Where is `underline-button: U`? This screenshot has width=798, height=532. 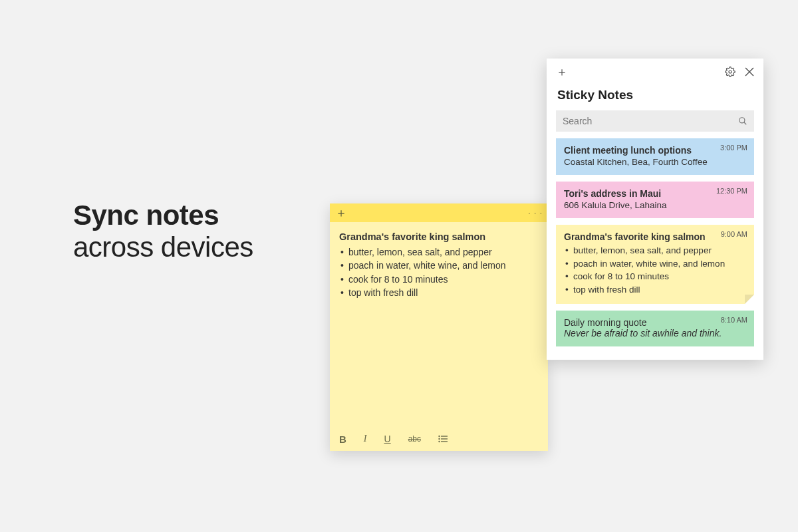 underline-button: U is located at coordinates (388, 439).